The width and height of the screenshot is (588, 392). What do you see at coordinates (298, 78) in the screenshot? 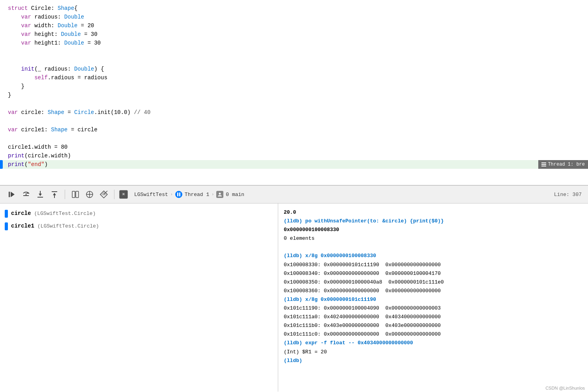
I see `code-line-9: self.radious = radious` at bounding box center [298, 78].